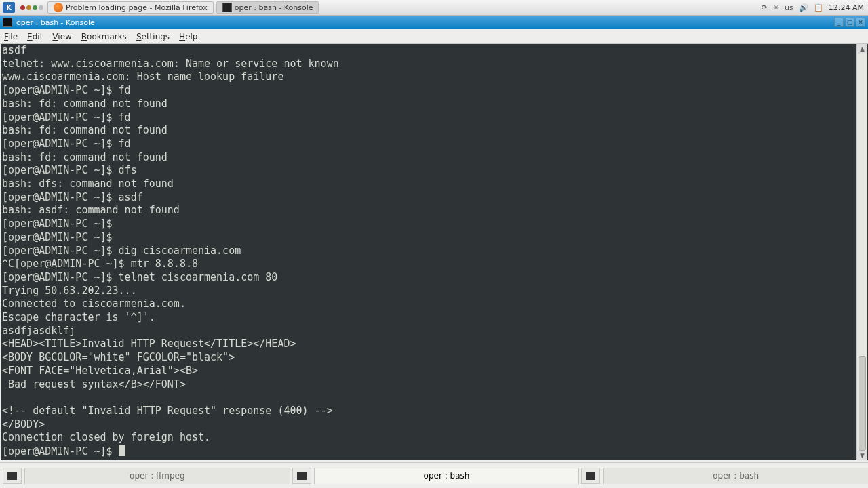 The width and height of the screenshot is (868, 488). I want to click on firefox-icon, so click(58, 7).